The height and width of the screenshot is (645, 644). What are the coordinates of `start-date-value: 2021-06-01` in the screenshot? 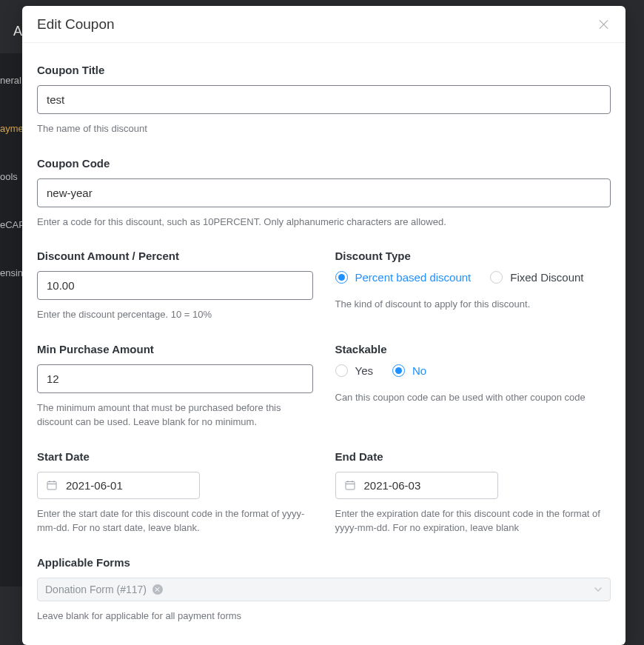 It's located at (95, 486).